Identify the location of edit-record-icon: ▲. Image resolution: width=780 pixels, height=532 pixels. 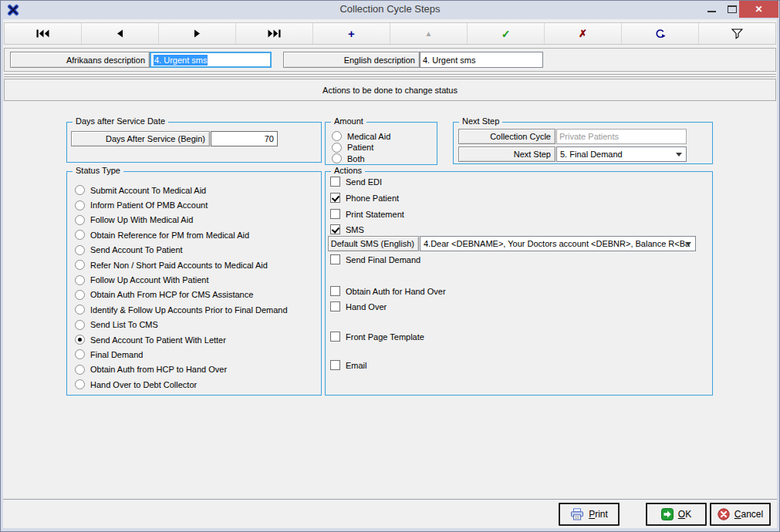
(429, 34).